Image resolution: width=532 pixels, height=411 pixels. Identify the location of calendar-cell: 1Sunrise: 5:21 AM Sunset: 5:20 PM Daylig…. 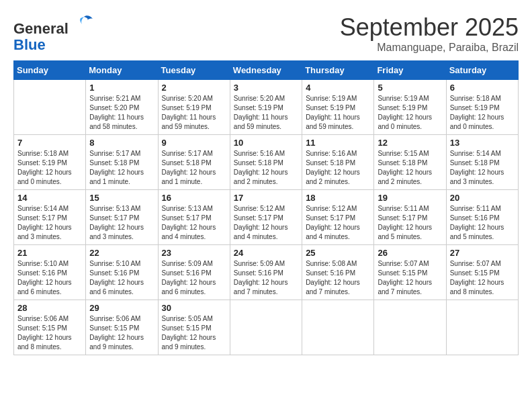
(122, 107).